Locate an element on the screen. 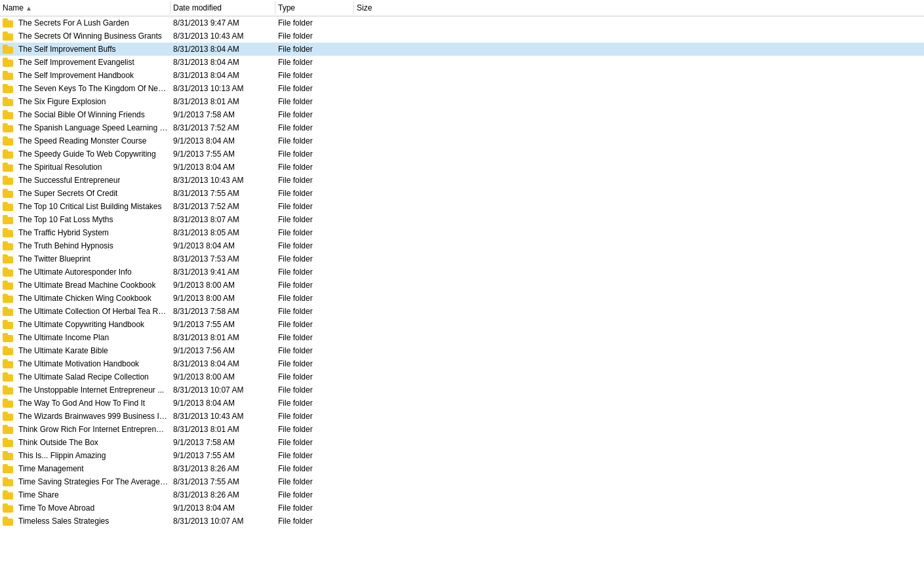  table-row: The Ultimate Salad Recipe Collection9/1/… is located at coordinates (462, 377).